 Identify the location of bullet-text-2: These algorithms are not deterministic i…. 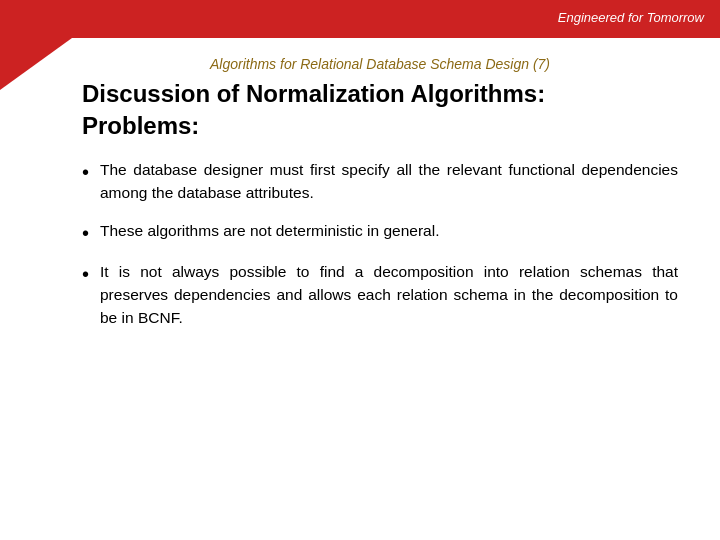
(389, 230).